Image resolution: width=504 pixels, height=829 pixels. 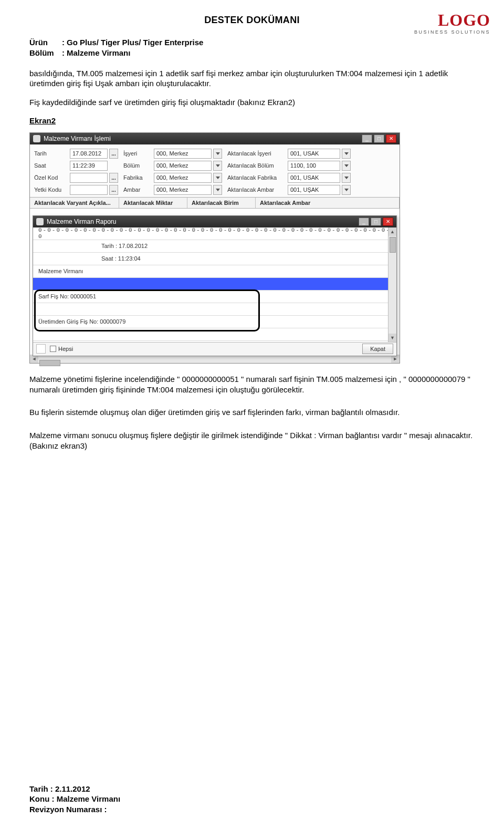 I want to click on akt-bolum-dropdown-icon, so click(x=346, y=166).